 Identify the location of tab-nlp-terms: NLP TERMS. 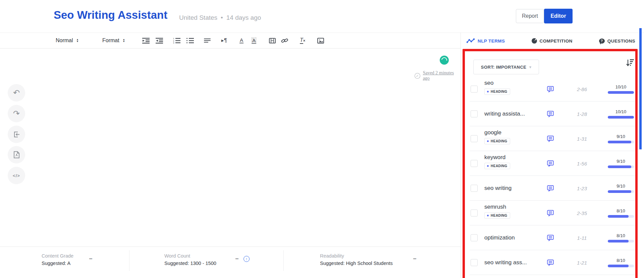
(486, 41).